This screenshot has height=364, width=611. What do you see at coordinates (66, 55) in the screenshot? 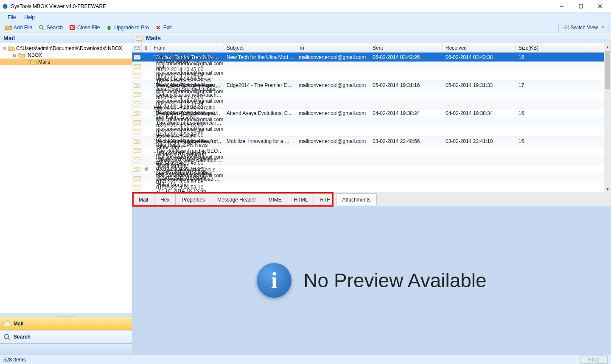
I see `tree-inbox: ⊟ INBOX` at bounding box center [66, 55].